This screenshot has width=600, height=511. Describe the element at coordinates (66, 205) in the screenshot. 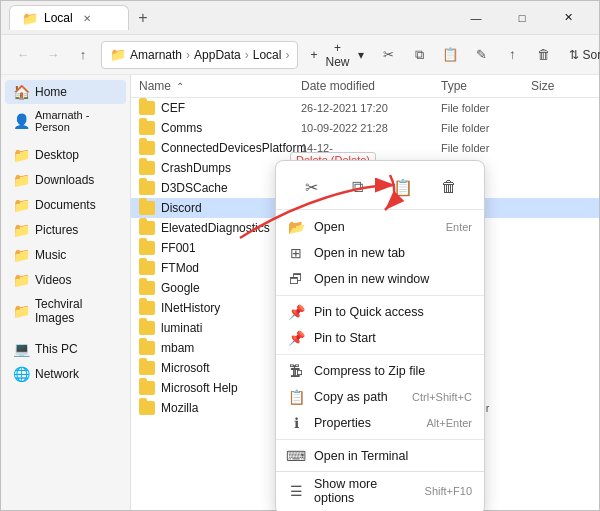

I see `sidebar-item-documents: 📁 Documents` at that location.